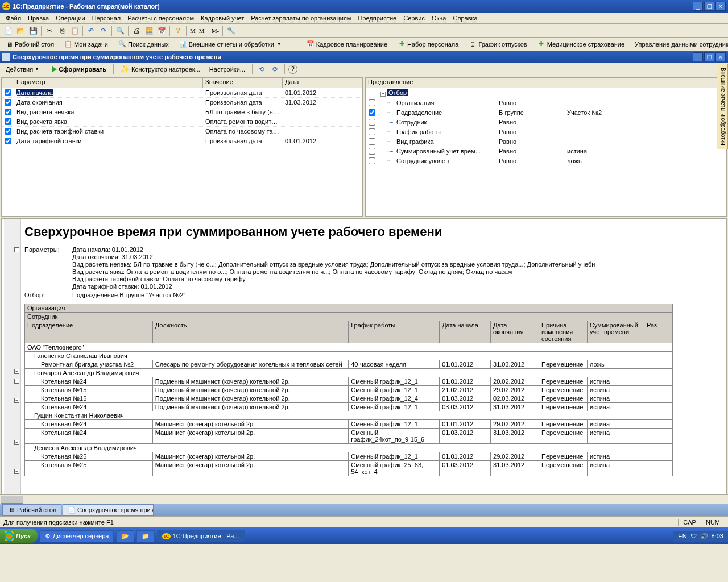 The width and height of the screenshot is (728, 582). I want to click on nav-medical: ✚Медицинское страхование, so click(581, 44).